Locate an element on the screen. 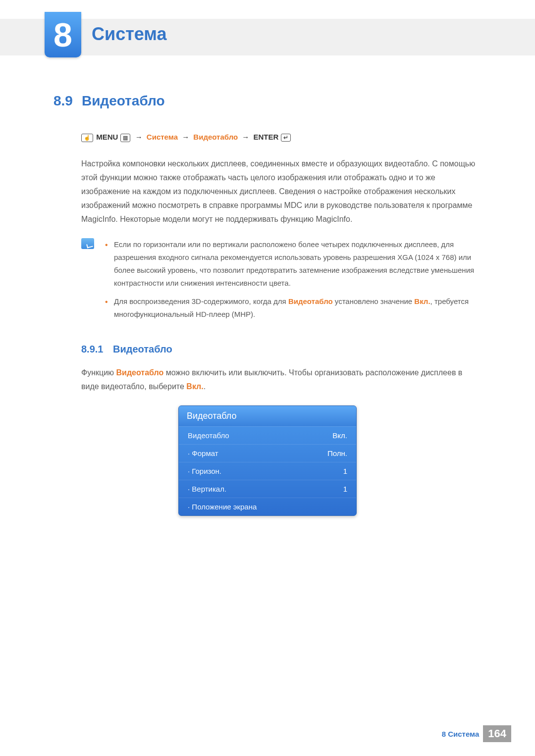 This screenshot has height=756, width=535. breadcrumb-menu: MENU is located at coordinates (107, 137).